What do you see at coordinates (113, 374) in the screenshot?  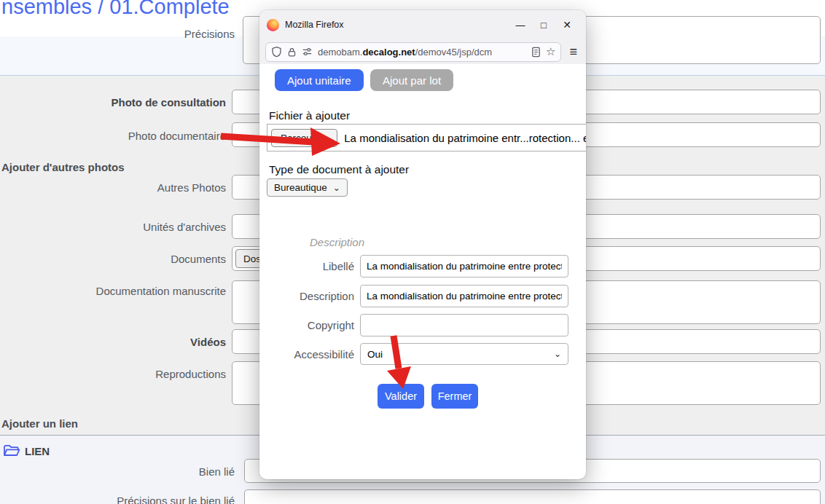 I see `reproductions-label: Reproductions` at bounding box center [113, 374].